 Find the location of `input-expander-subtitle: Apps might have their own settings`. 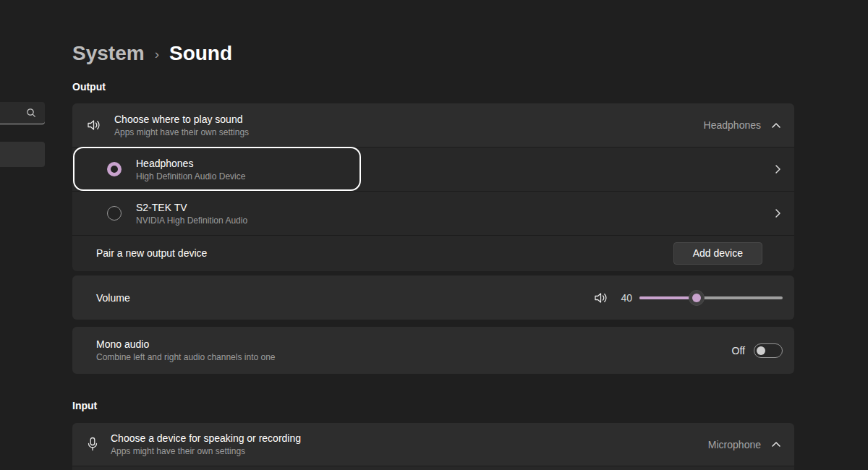

input-expander-subtitle: Apps might have their own settings is located at coordinates (205, 451).